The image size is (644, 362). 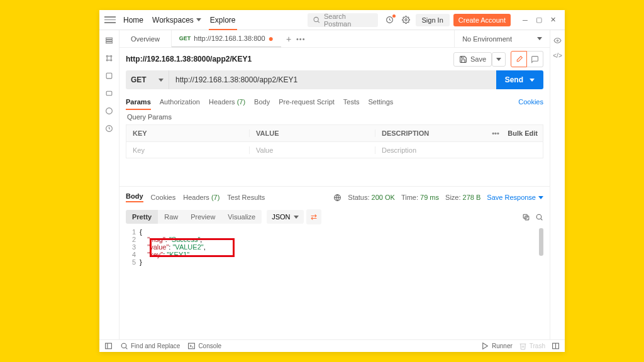 What do you see at coordinates (285, 217) in the screenshot?
I see `format-selector: JSON` at bounding box center [285, 217].